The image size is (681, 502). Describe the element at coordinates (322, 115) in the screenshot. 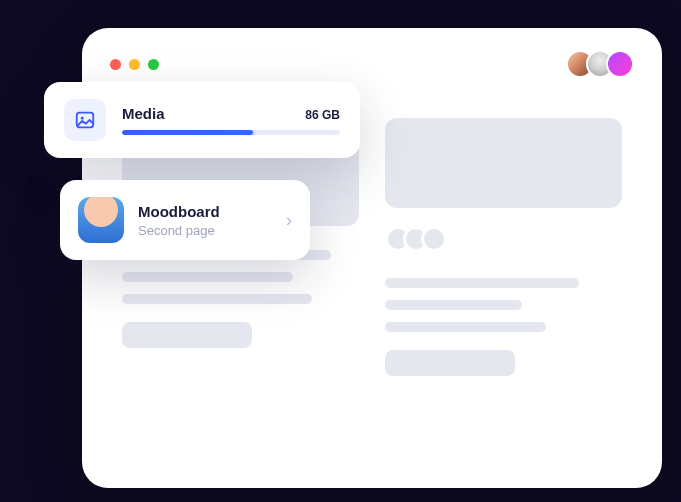

I see `media-size: 86 GB` at that location.